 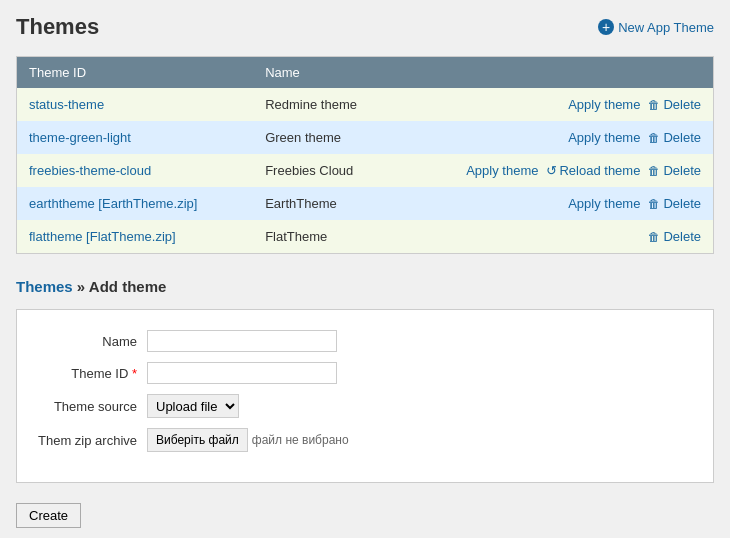 What do you see at coordinates (92, 406) in the screenshot?
I see `theme-source-label: Theme source` at bounding box center [92, 406].